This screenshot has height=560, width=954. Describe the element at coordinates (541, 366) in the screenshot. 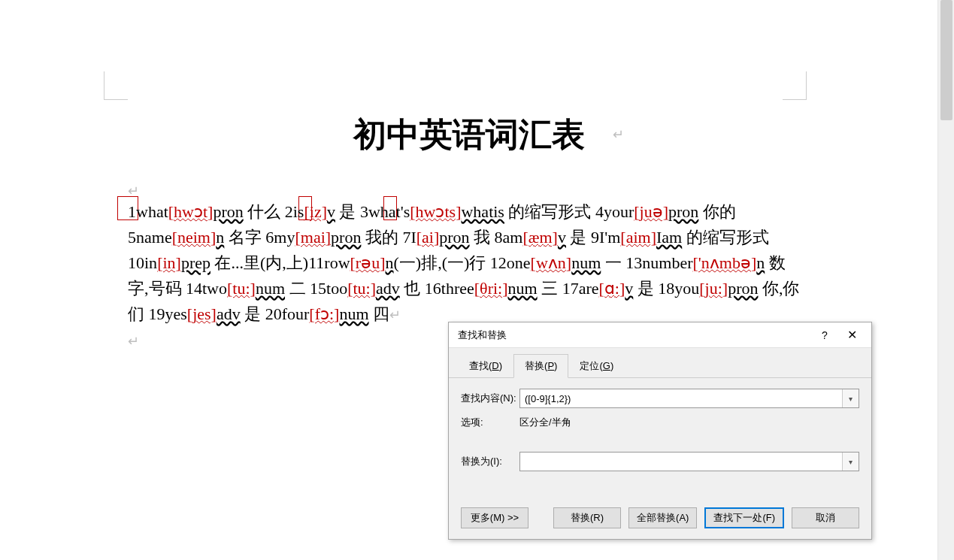

I see `tab-replace: 替换(P)` at that location.